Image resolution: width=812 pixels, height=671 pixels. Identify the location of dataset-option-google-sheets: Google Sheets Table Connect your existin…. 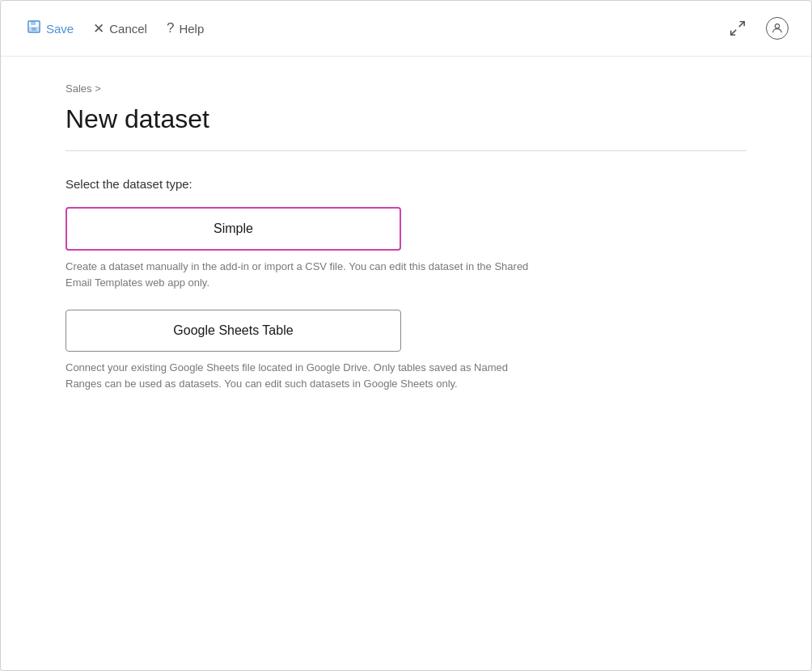
(406, 351).